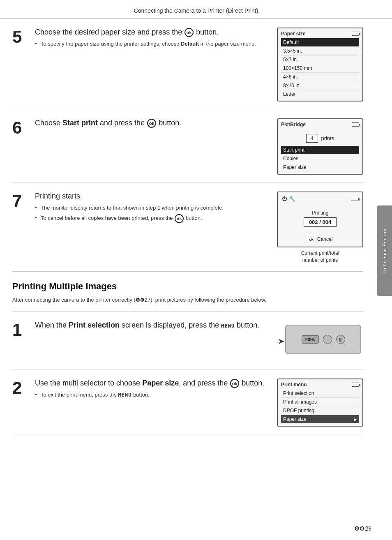 The height and width of the screenshot is (540, 392). I want to click on camera-buttons-image: ➤ MENU 🗑, so click(320, 341).